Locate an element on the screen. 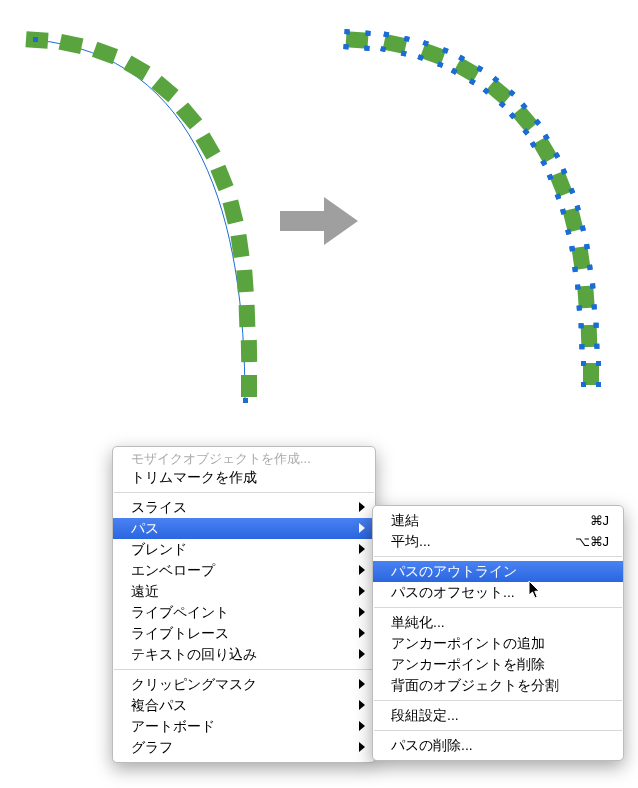 The width and height of the screenshot is (638, 788). menu-item-label: 段組設定... is located at coordinates (425, 715).